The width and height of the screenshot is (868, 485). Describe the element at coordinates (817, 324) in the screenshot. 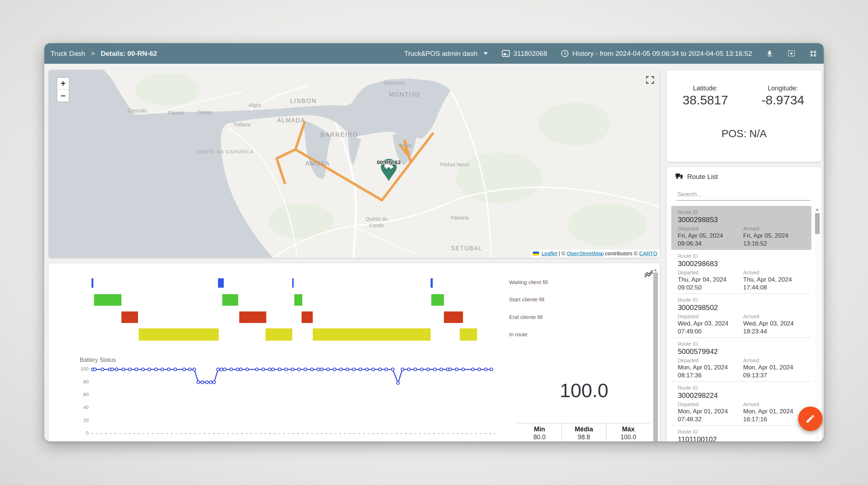

I see `route-list-scrollbar` at that location.